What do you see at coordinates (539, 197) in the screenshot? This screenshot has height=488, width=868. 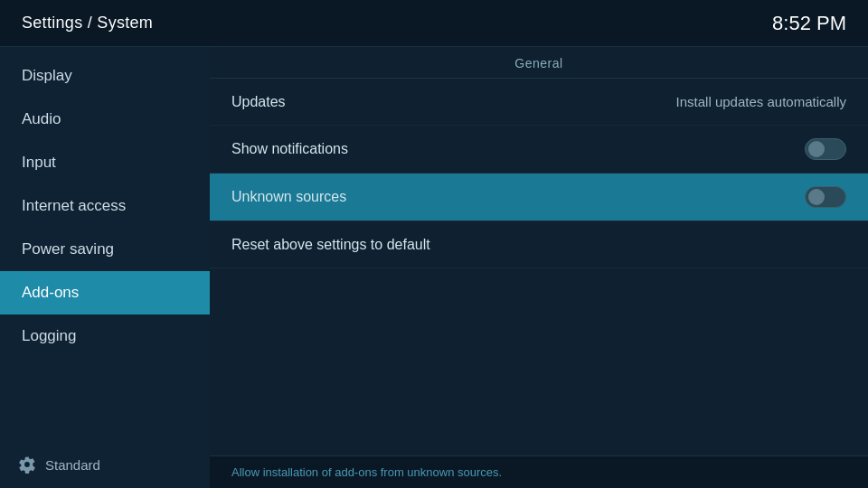 I see `setting-row-unknown-sources: Unknown sources` at bounding box center [539, 197].